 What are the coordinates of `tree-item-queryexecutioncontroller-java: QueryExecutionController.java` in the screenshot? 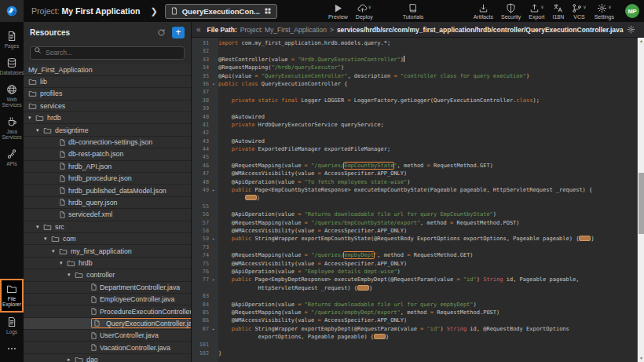 It's located at (107, 324).